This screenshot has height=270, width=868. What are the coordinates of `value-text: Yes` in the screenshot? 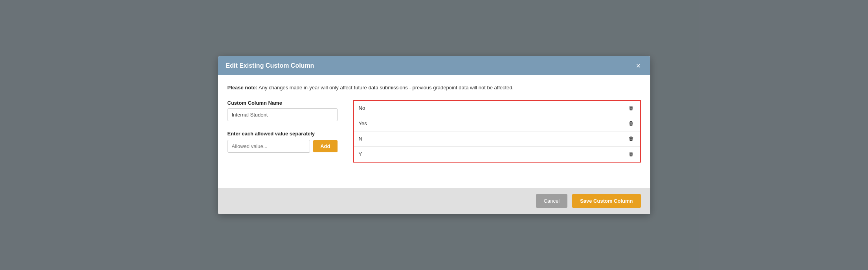 It's located at (363, 124).